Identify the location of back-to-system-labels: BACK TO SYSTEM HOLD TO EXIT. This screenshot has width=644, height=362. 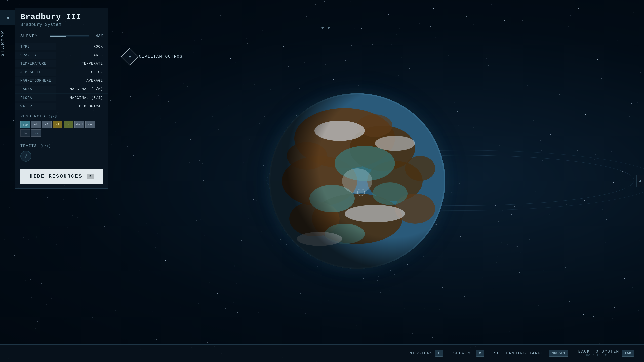
(599, 353).